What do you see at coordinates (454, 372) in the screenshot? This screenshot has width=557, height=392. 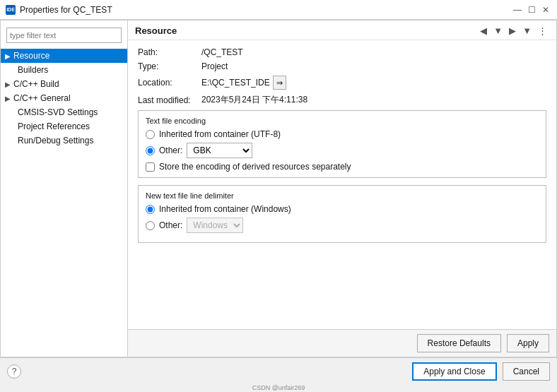 I see `apply-and-close-button: Apply and Close` at bounding box center [454, 372].